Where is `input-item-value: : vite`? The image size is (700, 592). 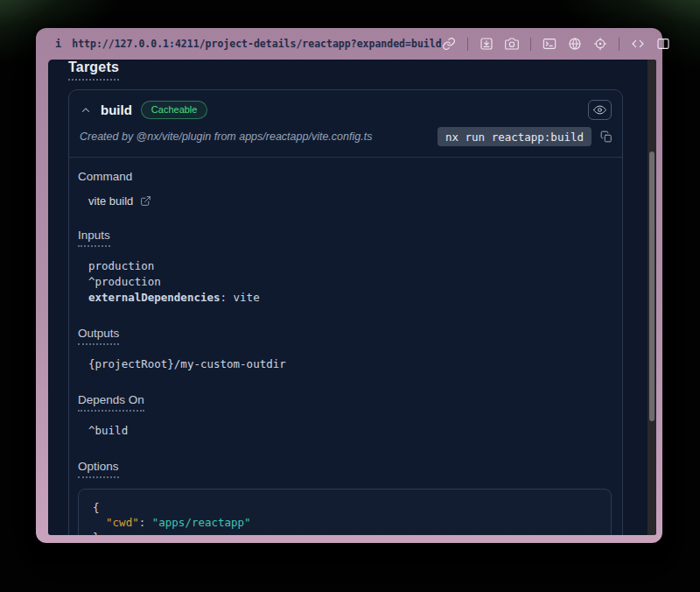
input-item-value: : vite is located at coordinates (240, 298).